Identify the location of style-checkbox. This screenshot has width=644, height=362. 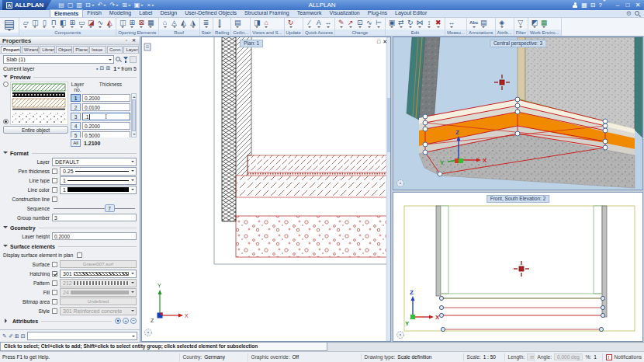
(54, 311).